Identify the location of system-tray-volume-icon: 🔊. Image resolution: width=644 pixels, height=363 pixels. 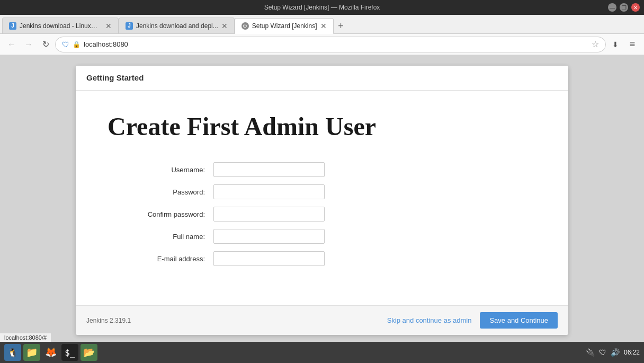
(615, 352).